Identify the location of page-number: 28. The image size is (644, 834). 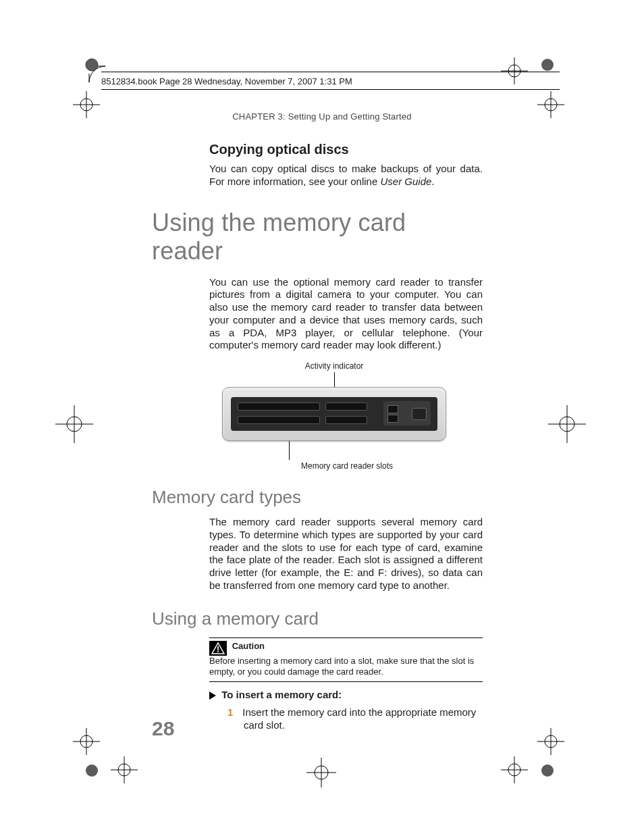
(163, 729).